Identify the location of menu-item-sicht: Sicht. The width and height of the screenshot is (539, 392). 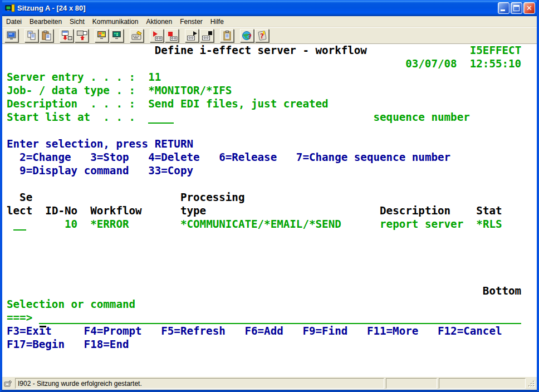
(77, 22).